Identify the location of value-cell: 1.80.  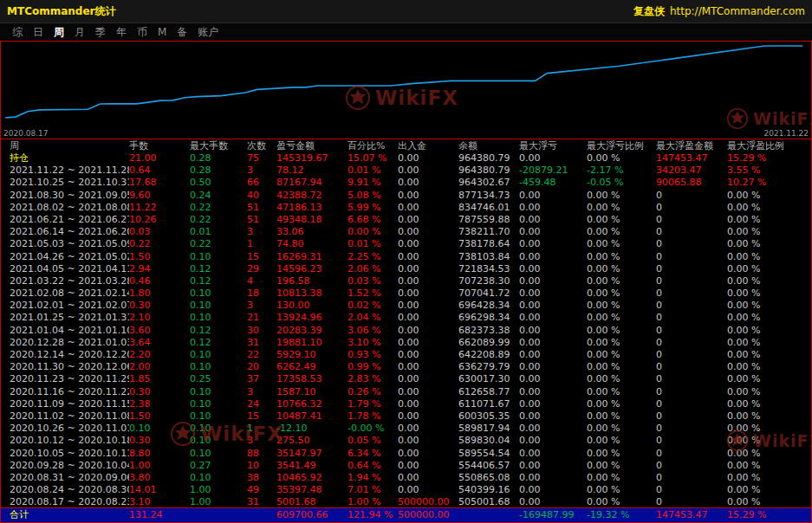
(159, 294).